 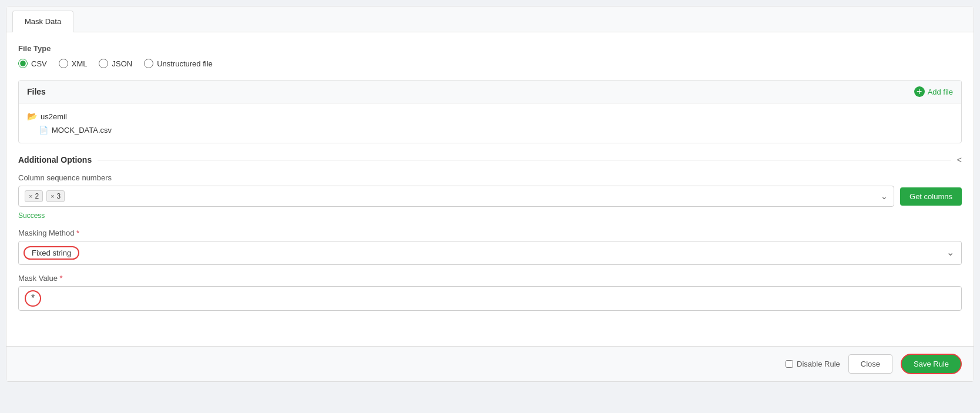 What do you see at coordinates (813, 364) in the screenshot?
I see `disable-rule-checkbox-label: Disable Rule` at bounding box center [813, 364].